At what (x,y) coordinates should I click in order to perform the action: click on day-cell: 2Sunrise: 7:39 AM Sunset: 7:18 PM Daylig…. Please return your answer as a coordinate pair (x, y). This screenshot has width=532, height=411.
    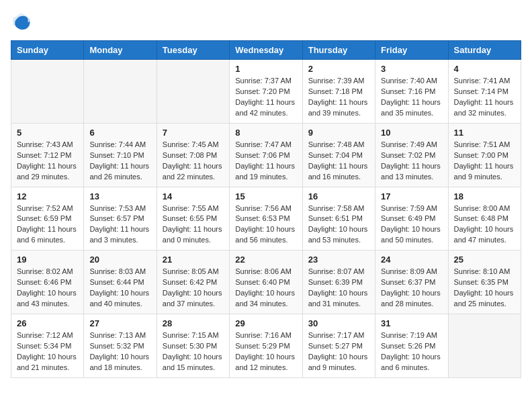
    Looking at the image, I should click on (339, 91).